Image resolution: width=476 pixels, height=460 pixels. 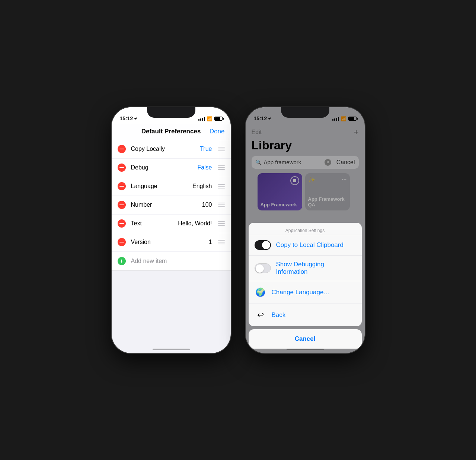 What do you see at coordinates (221, 205) in the screenshot?
I see `drag-handle-number` at bounding box center [221, 205].